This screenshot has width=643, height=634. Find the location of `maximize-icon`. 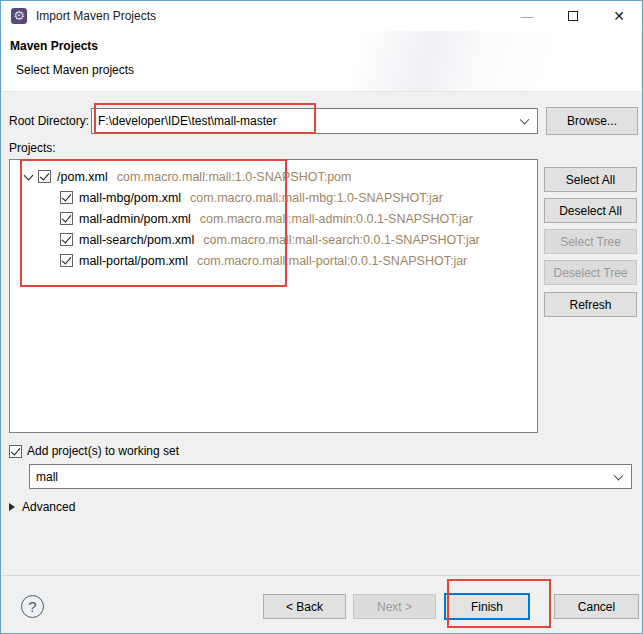

maximize-icon is located at coordinates (573, 16).